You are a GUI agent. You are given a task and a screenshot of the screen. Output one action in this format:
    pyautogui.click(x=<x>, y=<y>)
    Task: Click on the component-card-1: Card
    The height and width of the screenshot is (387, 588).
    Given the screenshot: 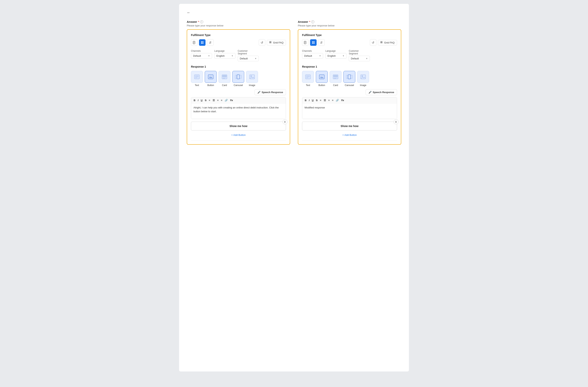 What is the action you would take?
    pyautogui.click(x=225, y=79)
    